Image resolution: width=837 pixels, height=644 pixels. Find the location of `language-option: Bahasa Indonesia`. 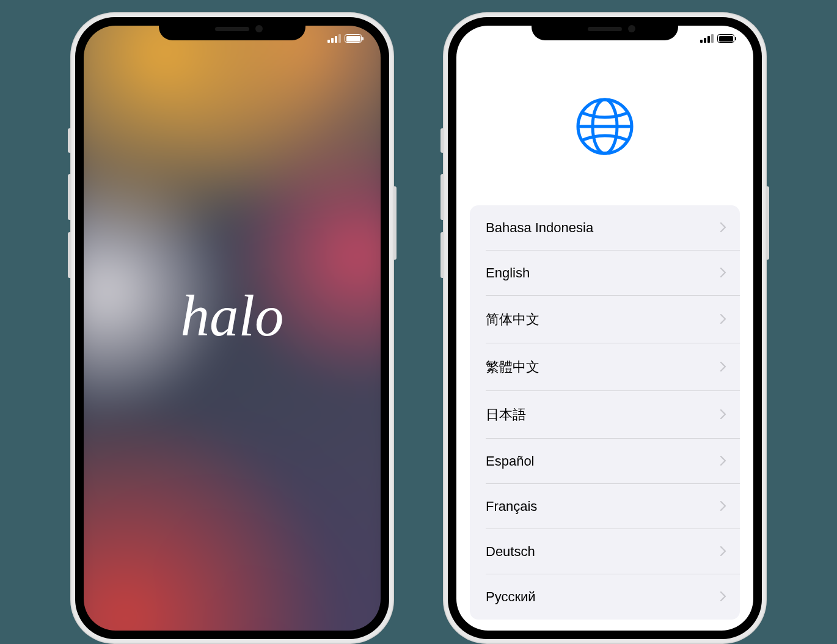

language-option: Bahasa Indonesia is located at coordinates (605, 228).